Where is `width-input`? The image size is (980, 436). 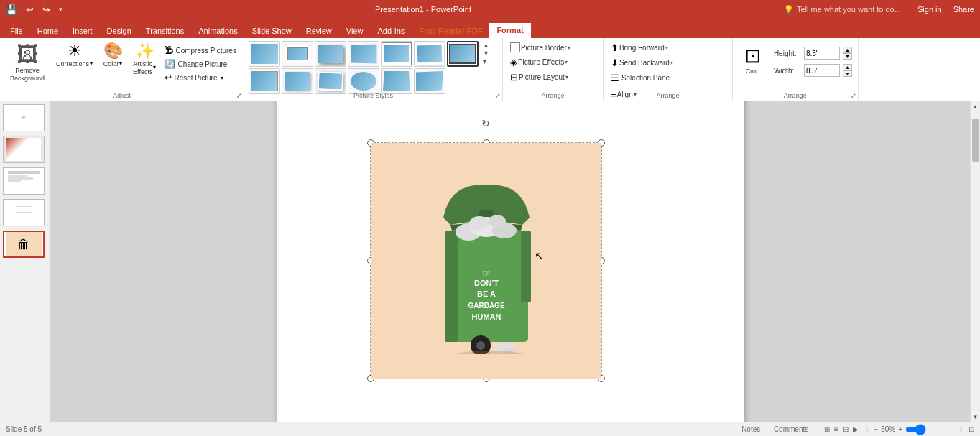 width-input is located at coordinates (822, 70).